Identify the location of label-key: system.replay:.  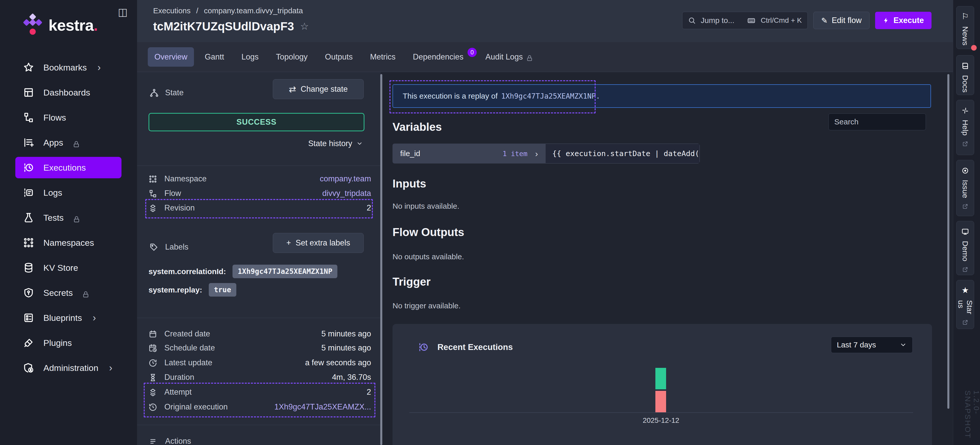
(175, 290).